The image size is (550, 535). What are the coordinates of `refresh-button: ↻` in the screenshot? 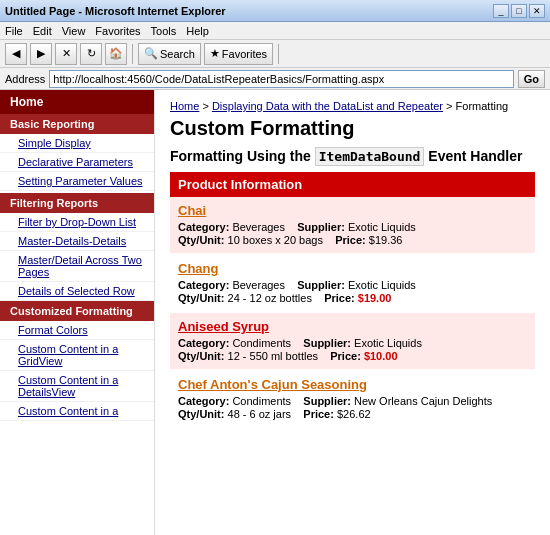 It's located at (91, 54).